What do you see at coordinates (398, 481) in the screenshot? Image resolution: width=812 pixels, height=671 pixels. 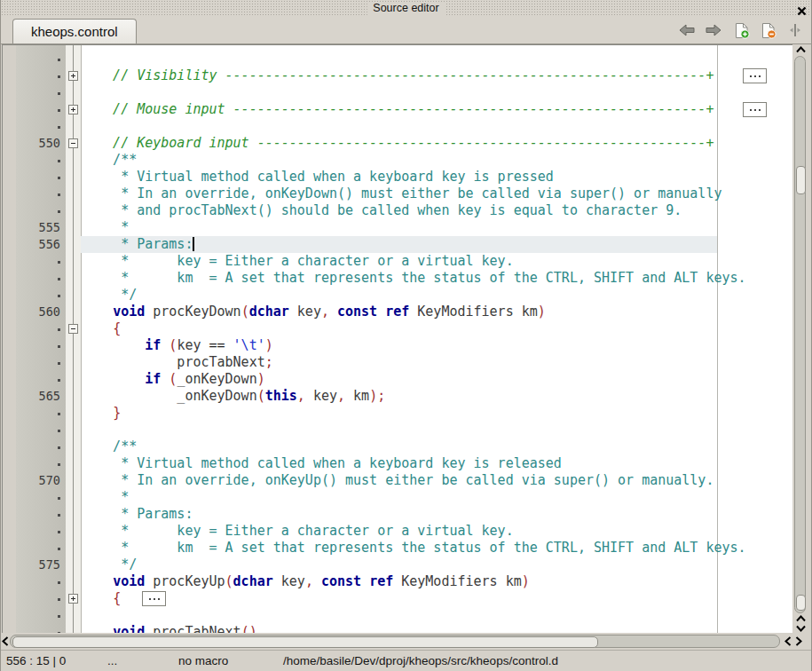 I see `code-line-text: * In an override, onKeyUp() must either …` at bounding box center [398, 481].